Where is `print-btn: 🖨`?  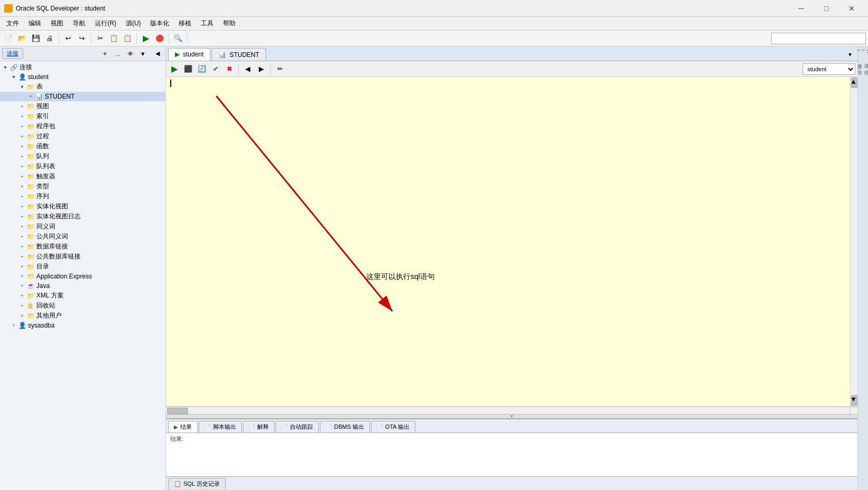 print-btn: 🖨 is located at coordinates (50, 39).